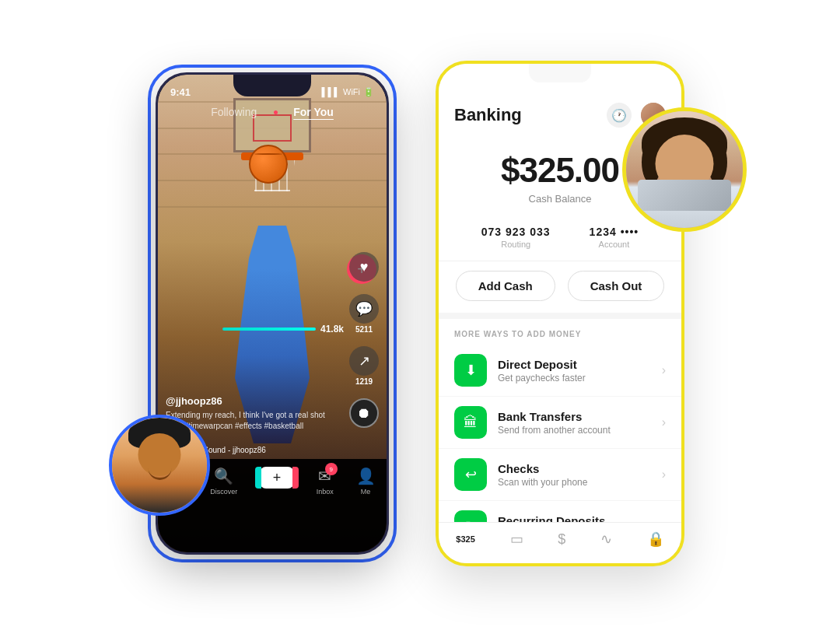 The image size is (840, 627). What do you see at coordinates (364, 330) in the screenshot?
I see `comment-count: 5211` at bounding box center [364, 330].